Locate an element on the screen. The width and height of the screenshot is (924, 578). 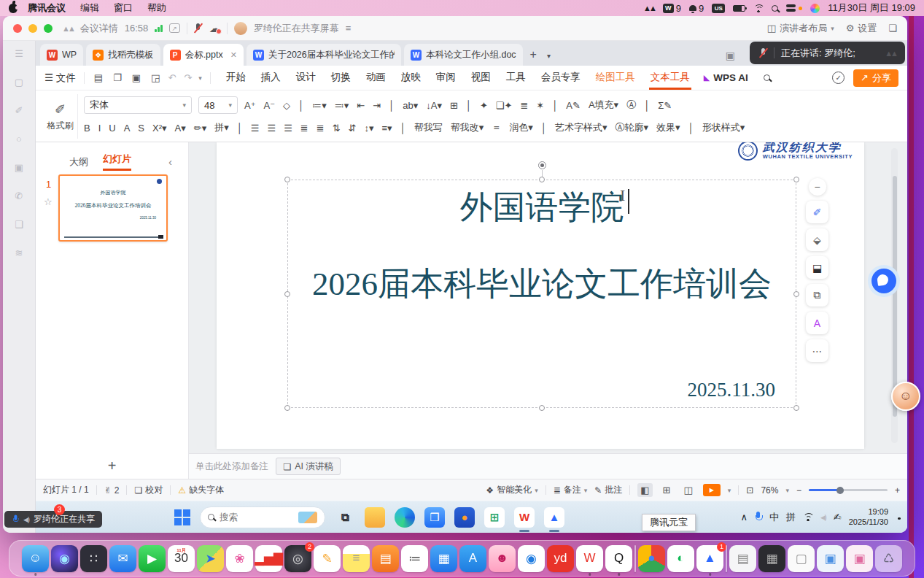
quick-access-icon: ▣ is located at coordinates (136, 77).